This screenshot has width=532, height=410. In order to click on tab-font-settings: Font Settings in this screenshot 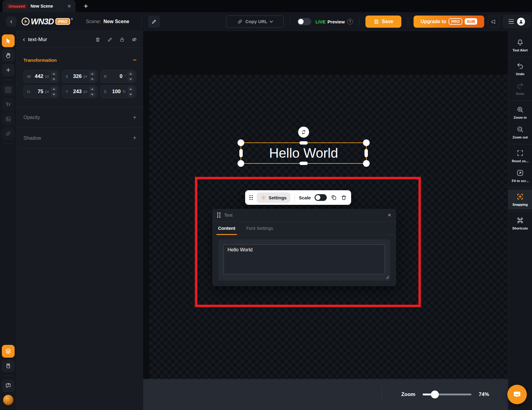, I will do `click(260, 228)`.